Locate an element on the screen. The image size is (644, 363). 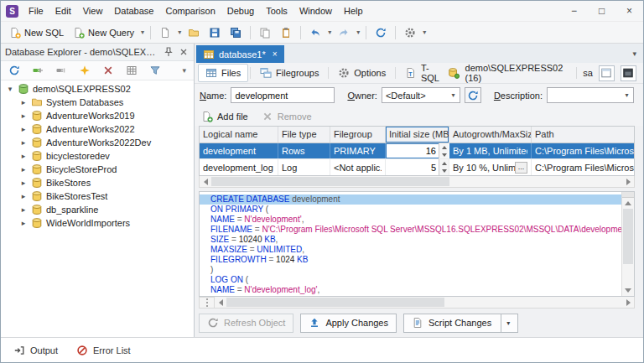
tab-t-sql: TT-SQL is located at coordinates (423, 73).